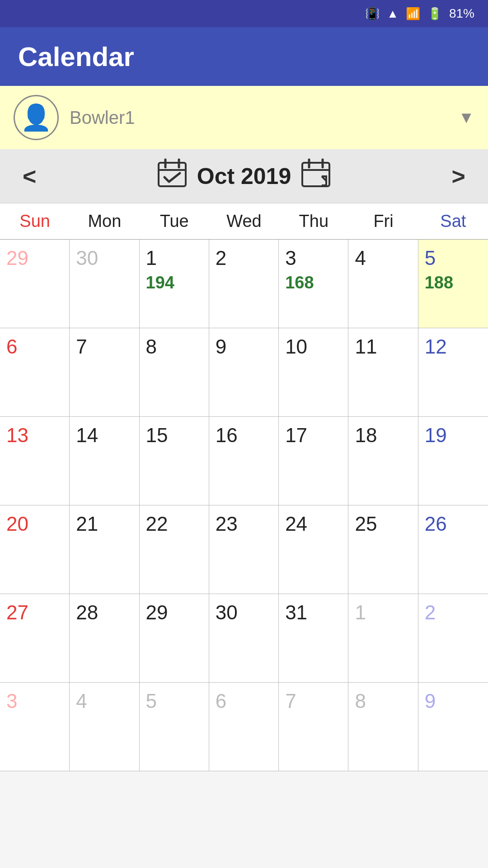  Describe the element at coordinates (299, 283) in the screenshot. I see `day-score: 168` at that location.